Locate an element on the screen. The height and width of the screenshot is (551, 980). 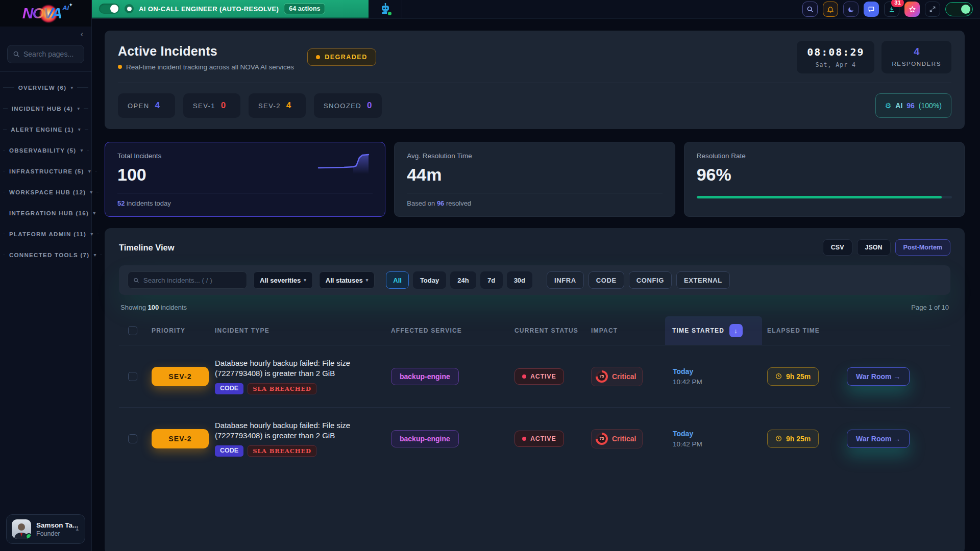
sidebar-item-connected-tools: CONNECTED TOOLS (7)▾ is located at coordinates (46, 255).